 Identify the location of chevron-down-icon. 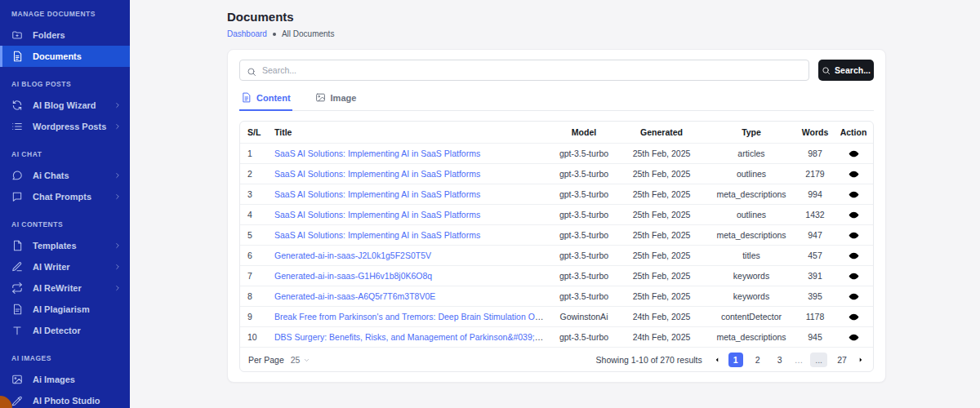
(307, 359).